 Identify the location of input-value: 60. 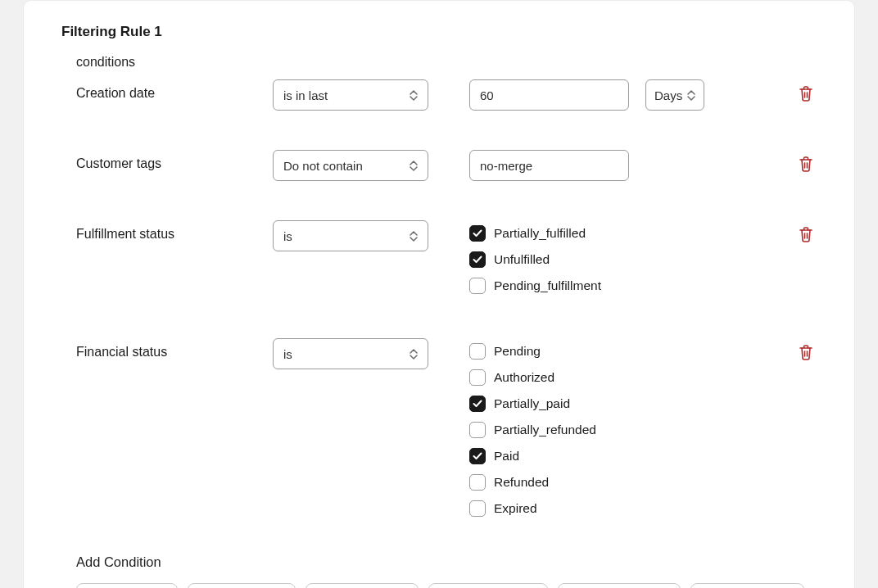
(487, 95).